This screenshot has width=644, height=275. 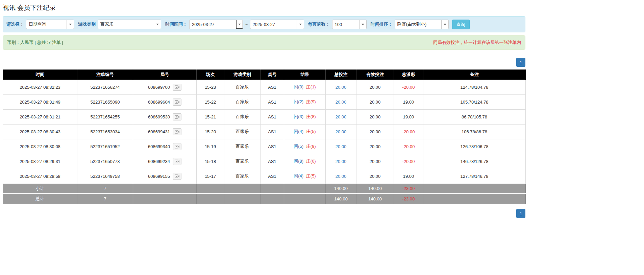 I want to click on cell-time: 2025-03-27 08:32:23, so click(x=40, y=87).